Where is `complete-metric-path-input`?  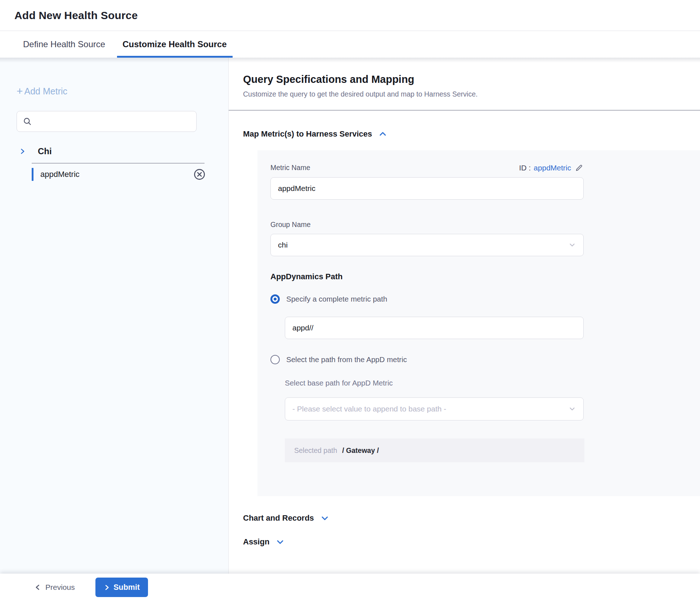 complete-metric-path-input is located at coordinates (434, 328).